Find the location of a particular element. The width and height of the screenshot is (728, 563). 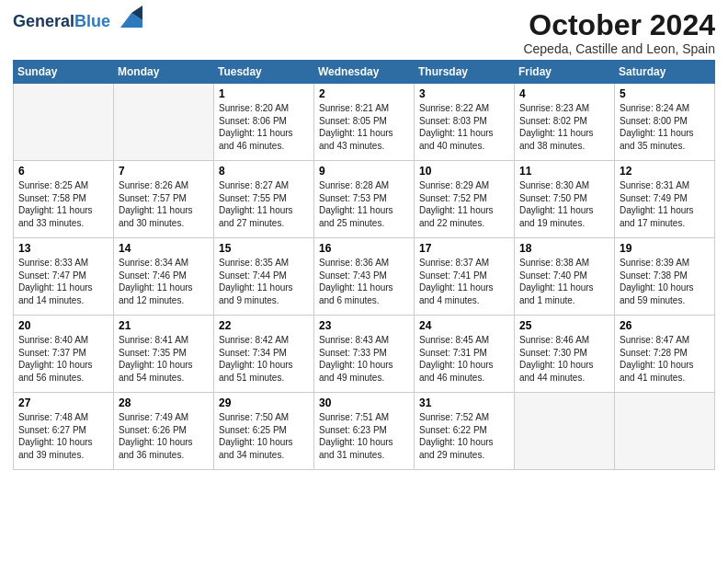

calendar-cell: 21Sunrise: 8:41 AMSunset: 7:35 PMDayligh… is located at coordinates (164, 354).